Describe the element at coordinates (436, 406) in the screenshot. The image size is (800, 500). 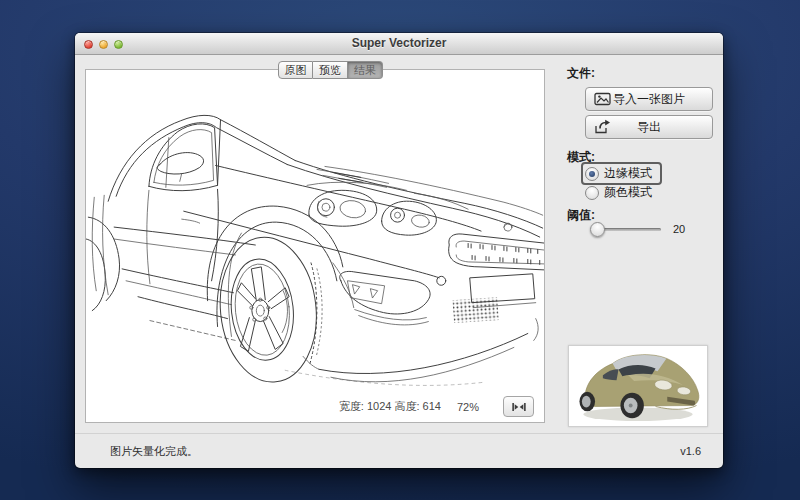
I see `canvas-info-bar: 宽度: 1024 高度: 614 72%` at that location.